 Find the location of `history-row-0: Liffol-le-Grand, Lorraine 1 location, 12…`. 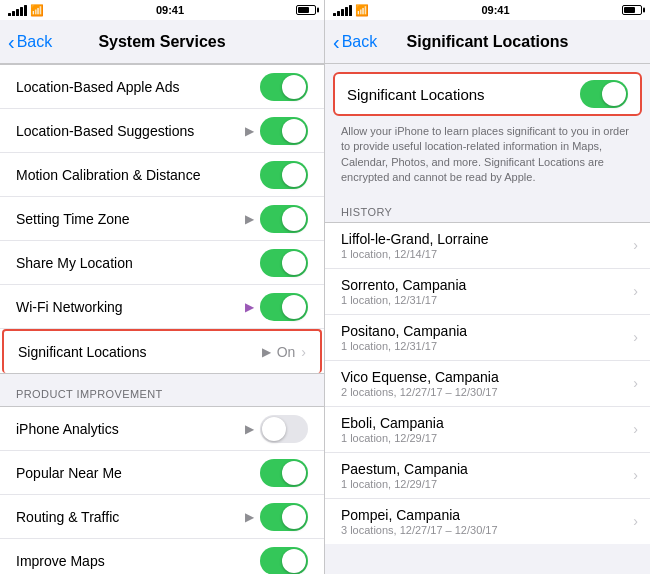

history-row-0: Liffol-le-Grand, Lorraine 1 location, 12… is located at coordinates (488, 246).